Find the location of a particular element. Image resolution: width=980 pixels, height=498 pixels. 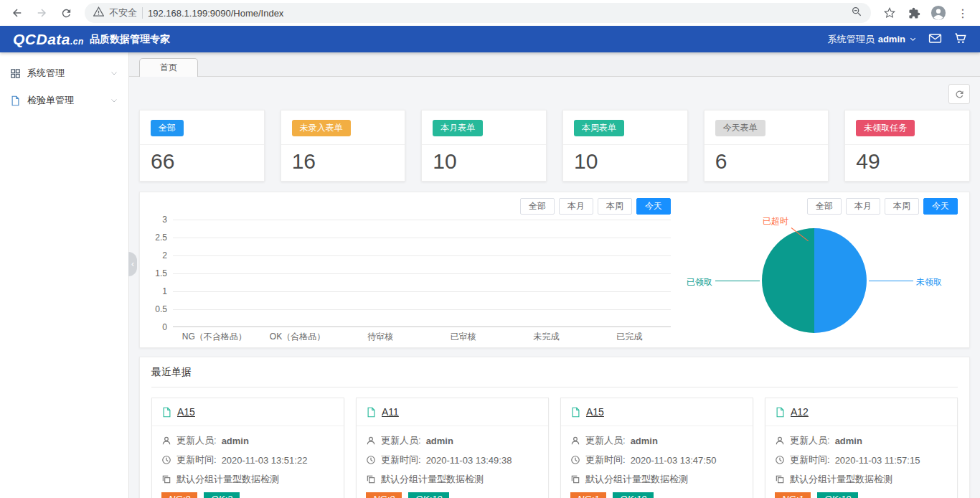

time-value: 2020-11-03 13:51:22 is located at coordinates (265, 461).